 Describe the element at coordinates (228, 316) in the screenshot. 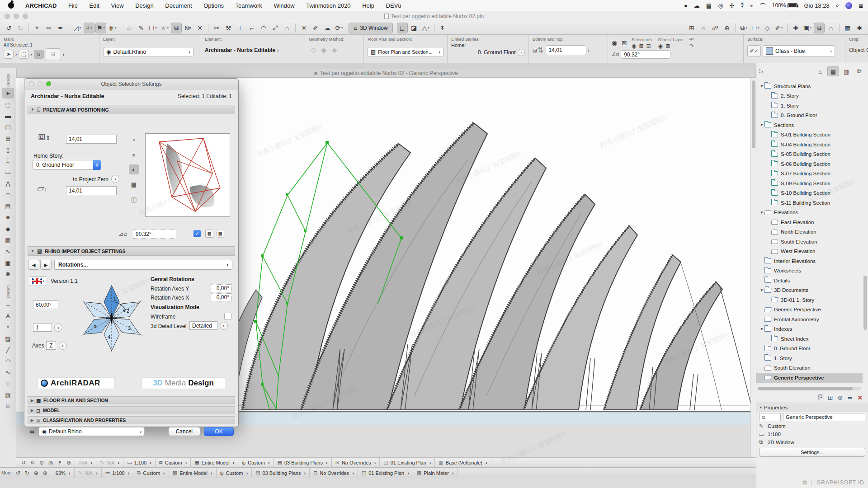

I see `wireframe-checkbox` at that location.